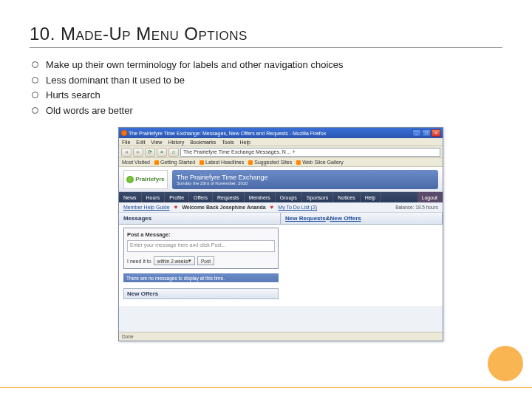 This screenshot has width=532, height=399. Describe the element at coordinates (362, 219) in the screenshot. I see `requests-offers-header: New Requests & New Offers` at that location.